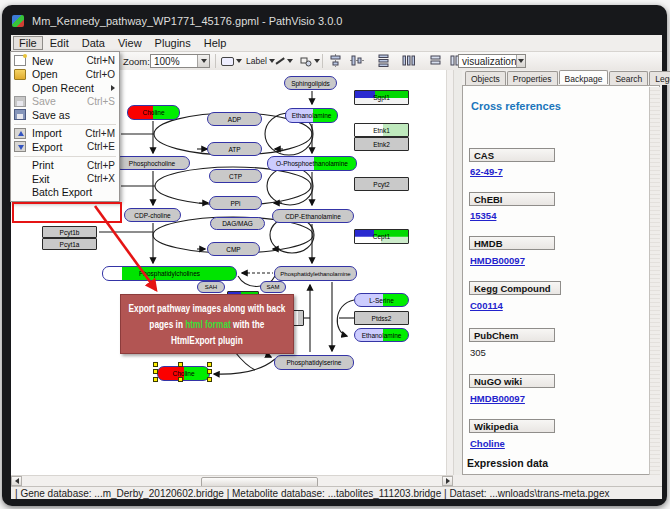  Describe the element at coordinates (486, 172) in the screenshot. I see `xref-link-cas: 62-49-7` at that location.